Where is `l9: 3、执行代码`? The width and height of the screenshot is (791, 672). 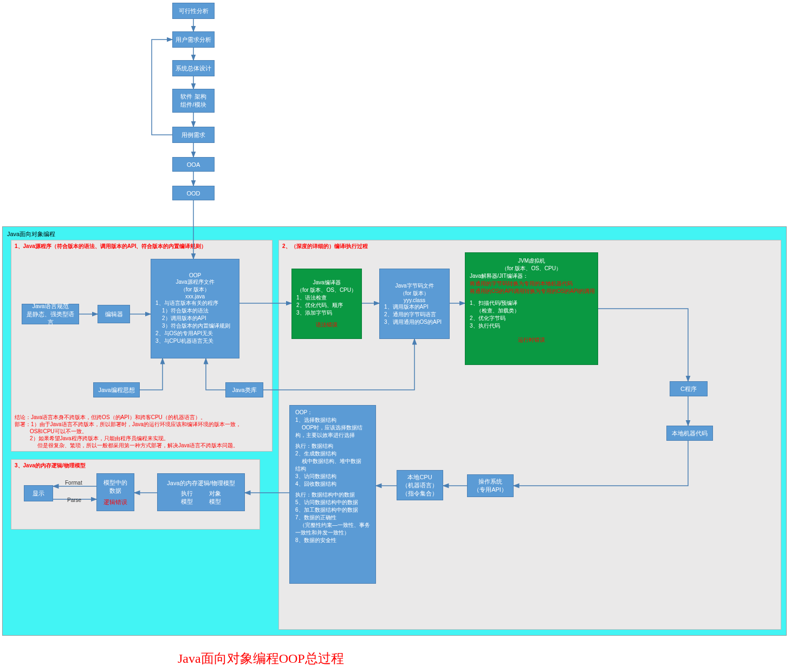
l9: 3、执行代码 is located at coordinates (531, 326).